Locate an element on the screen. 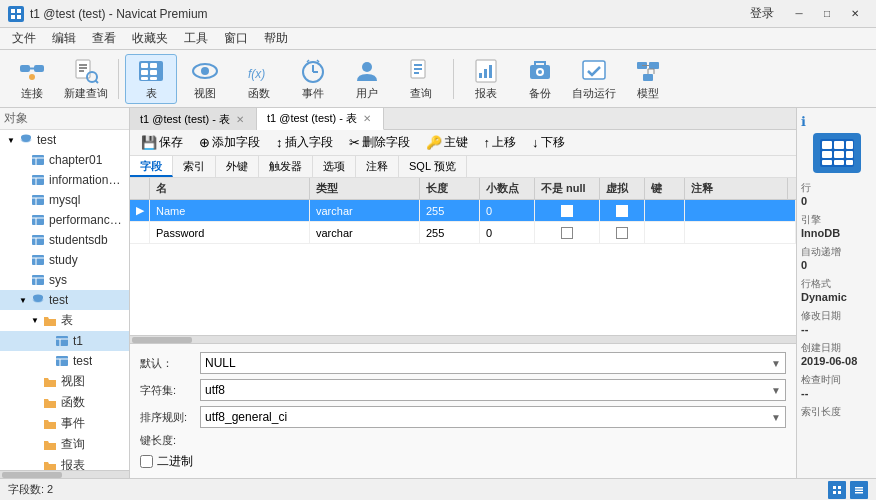 Image resolution: width=876 pixels, height=500 pixels. toolbar-btn-report: 报表 is located at coordinates (486, 79).